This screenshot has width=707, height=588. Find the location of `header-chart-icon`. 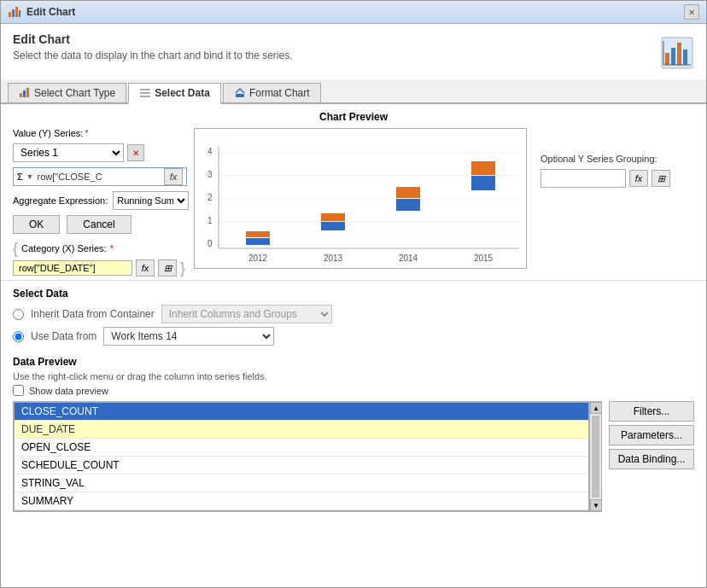

header-chart-icon is located at coordinates (677, 55).